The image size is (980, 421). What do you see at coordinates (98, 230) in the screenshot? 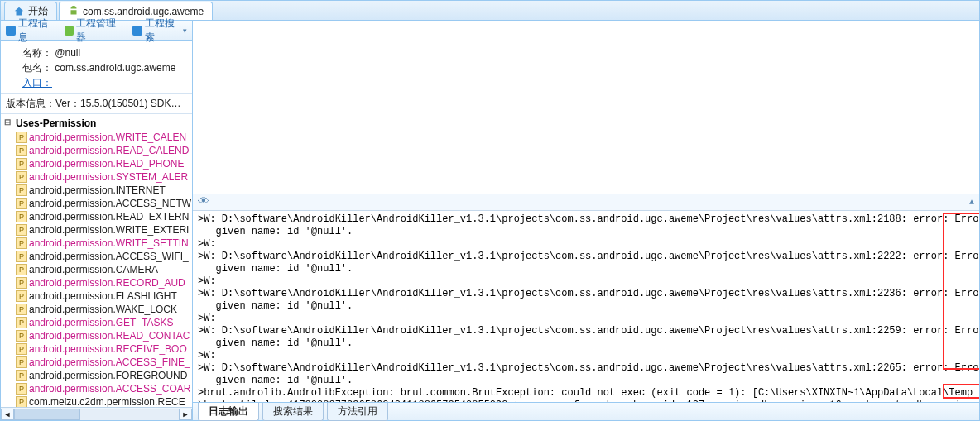
I see `permission-item: android.permission.WRITE_EXTERI` at bounding box center [98, 230].